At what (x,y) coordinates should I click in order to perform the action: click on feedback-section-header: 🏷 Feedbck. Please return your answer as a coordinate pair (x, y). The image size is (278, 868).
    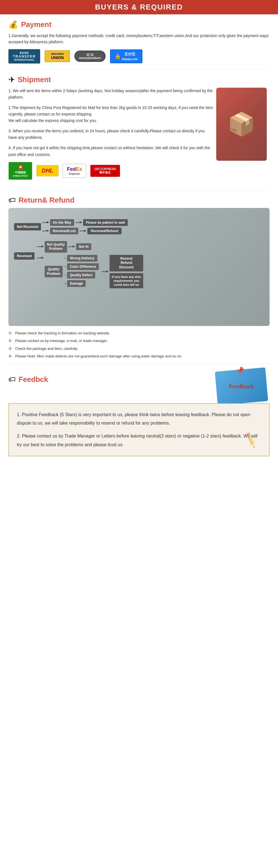
    Looking at the image, I should click on (28, 379).